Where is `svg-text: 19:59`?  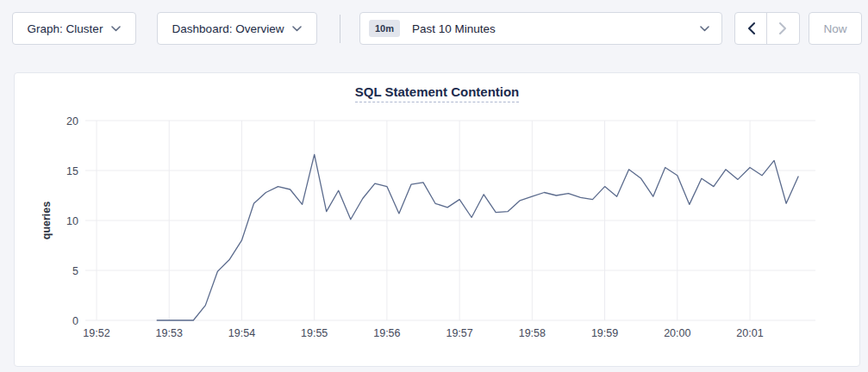
svg-text: 19:59 is located at coordinates (605, 333).